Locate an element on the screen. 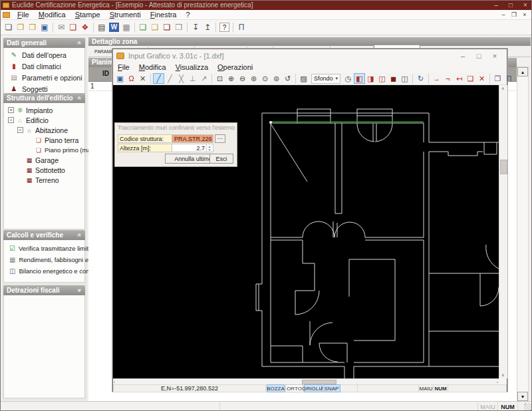 The width and height of the screenshot is (532, 411). magnet-snap-icon: Ω is located at coordinates (132, 78).